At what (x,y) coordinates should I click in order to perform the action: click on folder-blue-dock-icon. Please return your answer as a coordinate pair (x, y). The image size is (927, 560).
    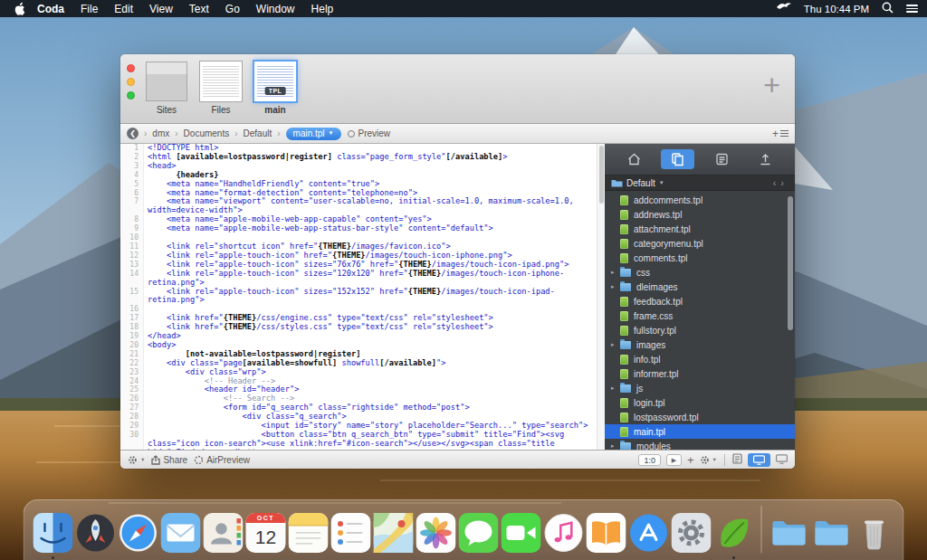
    Looking at the image, I should click on (789, 533).